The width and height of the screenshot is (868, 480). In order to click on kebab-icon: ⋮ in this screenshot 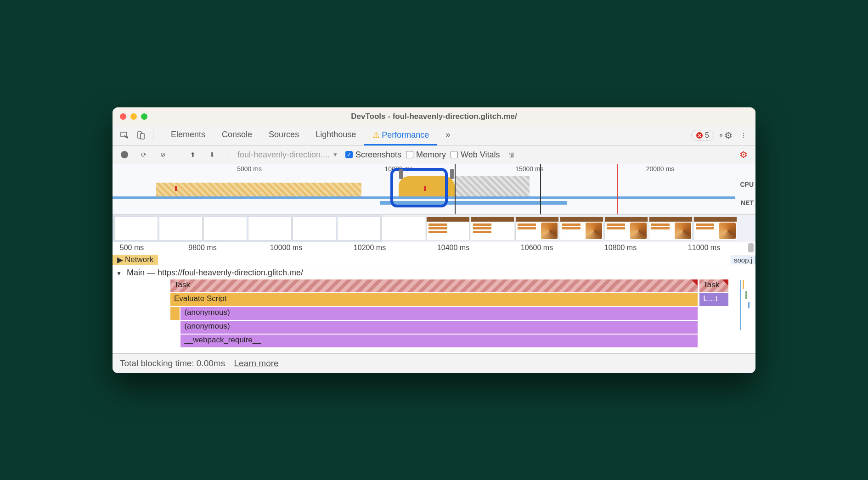, I will do `click(744, 135)`.